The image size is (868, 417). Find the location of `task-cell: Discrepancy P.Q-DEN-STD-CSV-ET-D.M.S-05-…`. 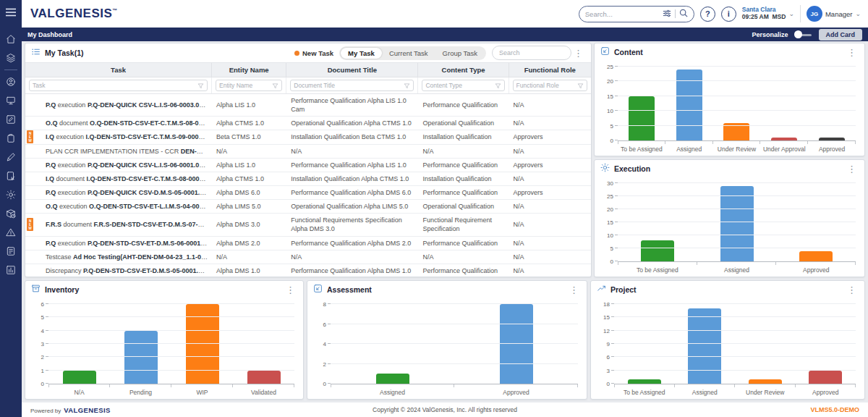

task-cell: Discrepancy P.Q-DEN-STD-CSV-ET-D.M.S-05-… is located at coordinates (119, 271).